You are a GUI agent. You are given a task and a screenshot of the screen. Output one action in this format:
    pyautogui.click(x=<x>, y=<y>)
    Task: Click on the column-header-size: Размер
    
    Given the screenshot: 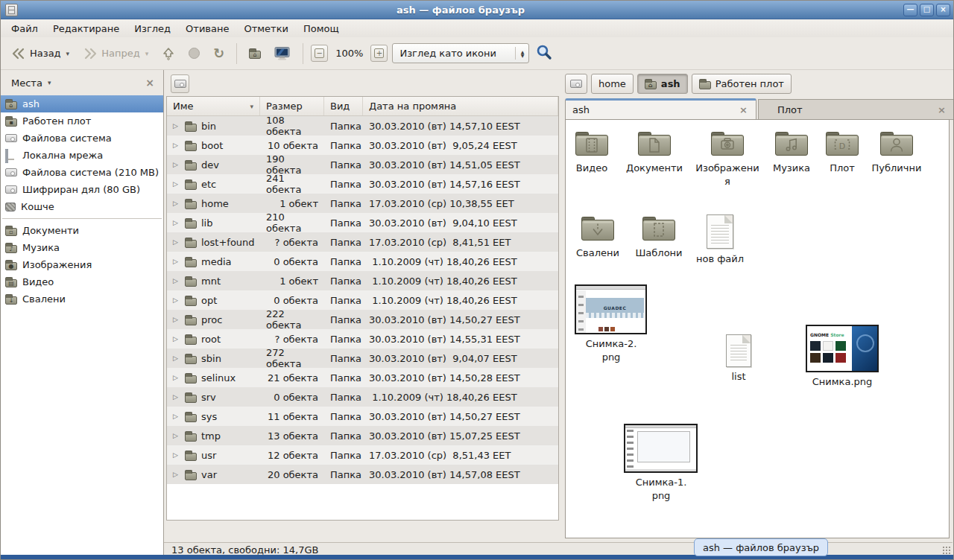 What is the action you would take?
    pyautogui.click(x=292, y=106)
    